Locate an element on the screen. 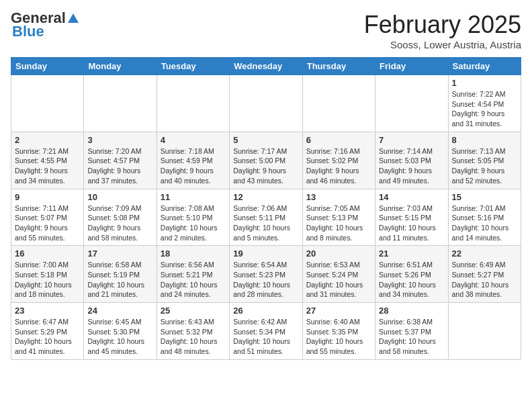  day-number: 10 is located at coordinates (120, 197).